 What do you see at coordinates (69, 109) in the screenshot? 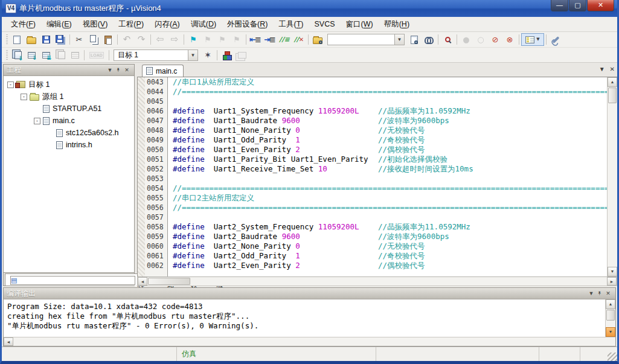
I see `tree-item-startup-a51: STARTUP.A51` at bounding box center [69, 109].